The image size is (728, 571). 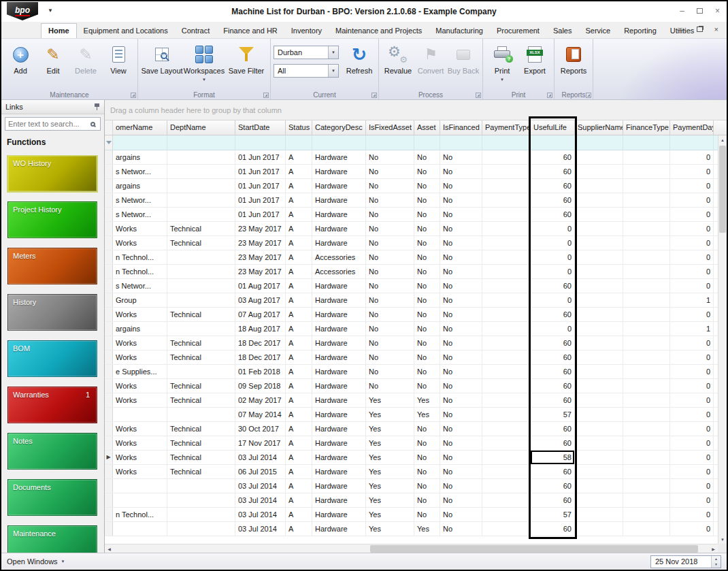 I want to click on function-button-maintenance: Maintenance, so click(x=52, y=539).